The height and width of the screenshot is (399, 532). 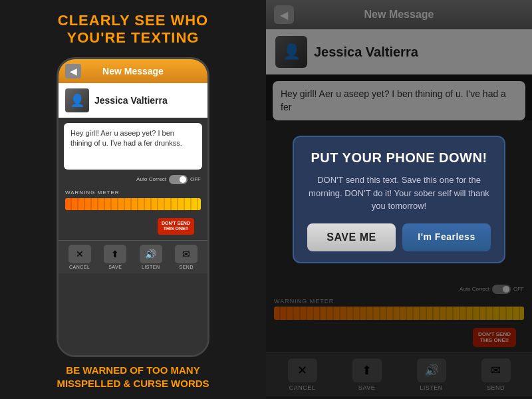 I want to click on avatar-image: 👤, so click(x=77, y=100).